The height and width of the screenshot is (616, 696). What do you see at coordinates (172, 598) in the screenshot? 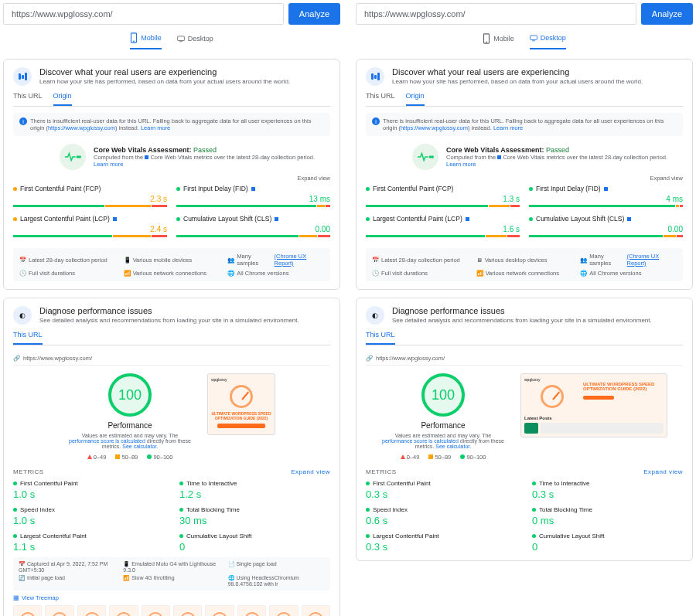
I see `view-treemap-link: ▦ View Treemap` at bounding box center [172, 598].